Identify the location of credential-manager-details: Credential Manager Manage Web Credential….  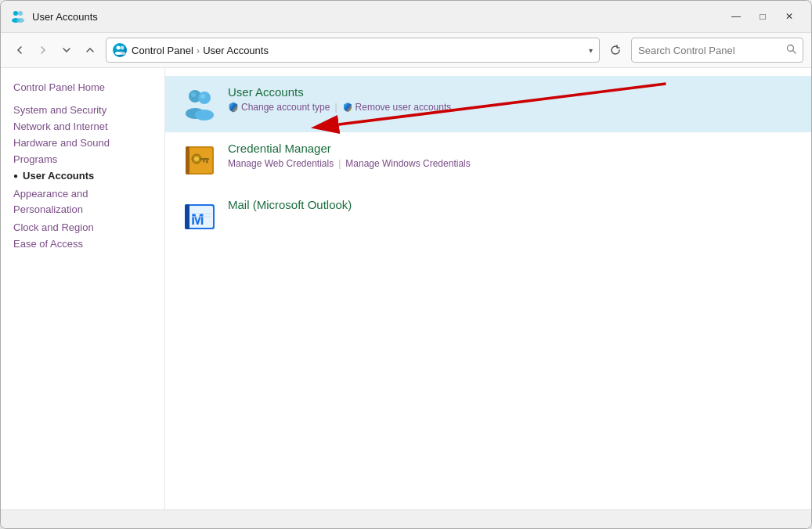
(512, 155).